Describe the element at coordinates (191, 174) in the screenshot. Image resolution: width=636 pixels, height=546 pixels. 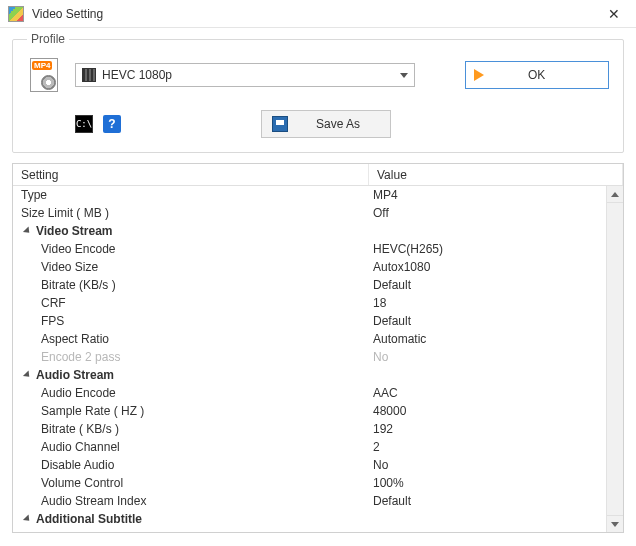
I see `header-setting: Setting` at that location.